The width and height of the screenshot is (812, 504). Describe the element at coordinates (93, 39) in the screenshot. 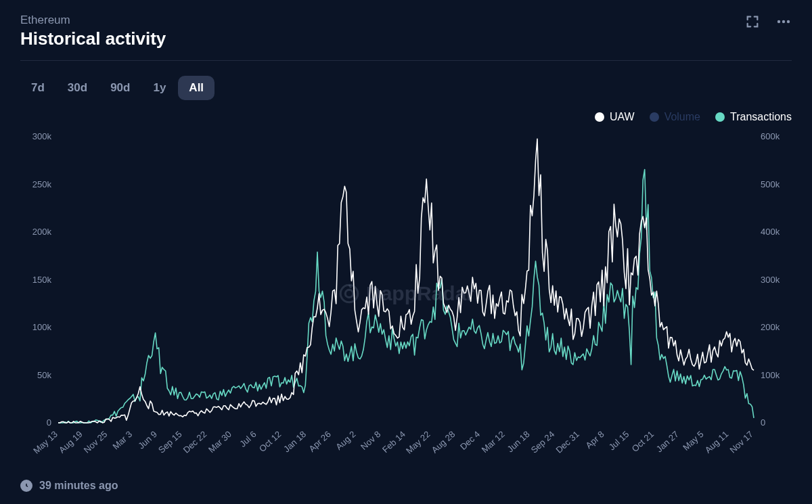

I see `page-title: Historical activity` at that location.